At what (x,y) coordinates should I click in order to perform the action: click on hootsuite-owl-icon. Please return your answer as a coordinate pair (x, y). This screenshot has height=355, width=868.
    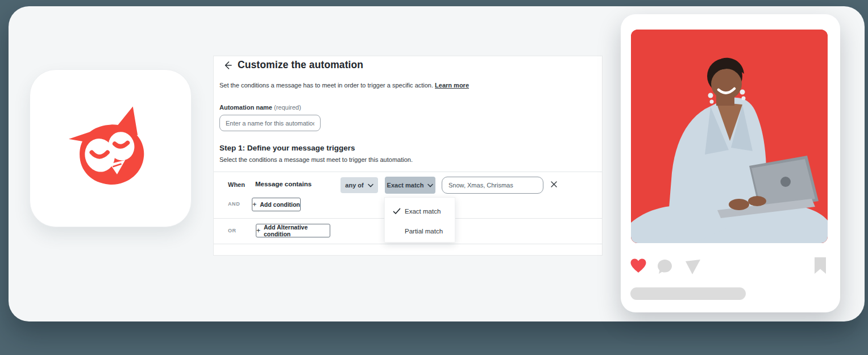
    Looking at the image, I should click on (111, 148).